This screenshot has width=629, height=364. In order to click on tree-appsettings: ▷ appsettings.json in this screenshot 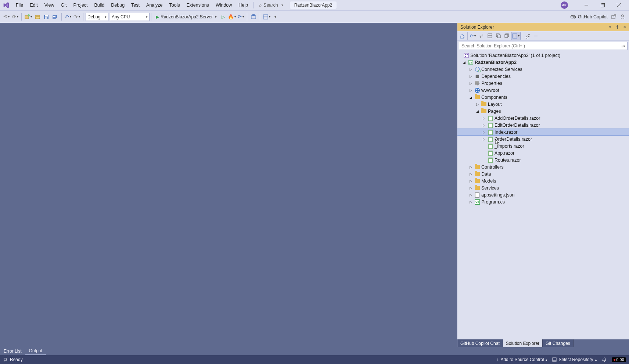, I will do `click(543, 195)`.